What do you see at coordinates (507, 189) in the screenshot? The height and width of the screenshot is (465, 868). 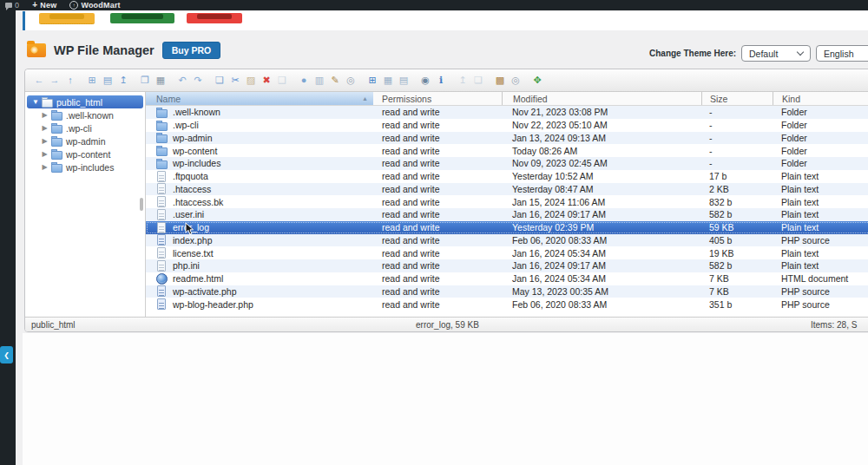 I see `file-row-htaccess: .htaccessread and writeYesterday 08:47 A…` at bounding box center [507, 189].